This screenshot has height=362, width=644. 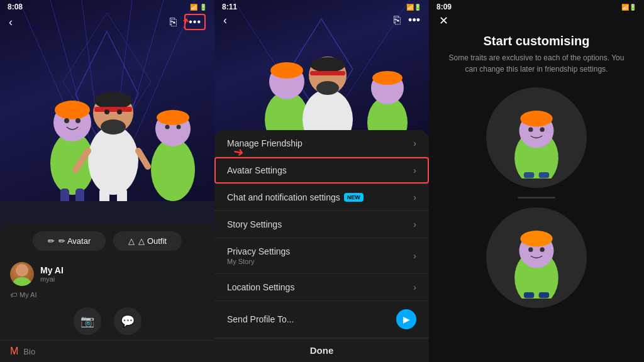 What do you see at coordinates (536, 138) in the screenshot?
I see `avatar-svg-top` at bounding box center [536, 138].